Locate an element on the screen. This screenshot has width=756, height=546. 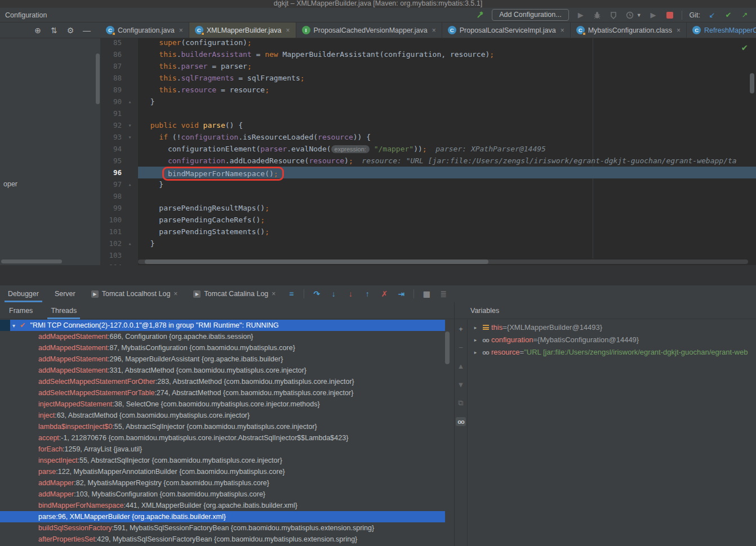
gutter-cell: 93▾ is located at coordinates (119, 137).